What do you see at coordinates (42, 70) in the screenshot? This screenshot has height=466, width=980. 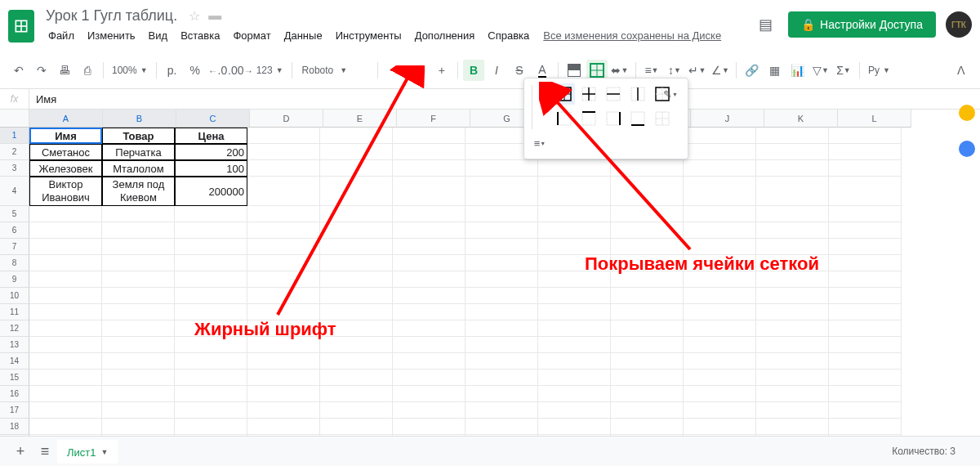 I see `redo-button: ↷` at bounding box center [42, 70].